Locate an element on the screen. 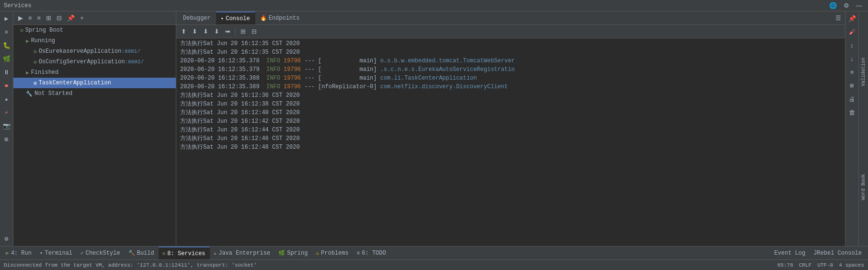  right-delete-icon: 🗑 is located at coordinates (852, 113).